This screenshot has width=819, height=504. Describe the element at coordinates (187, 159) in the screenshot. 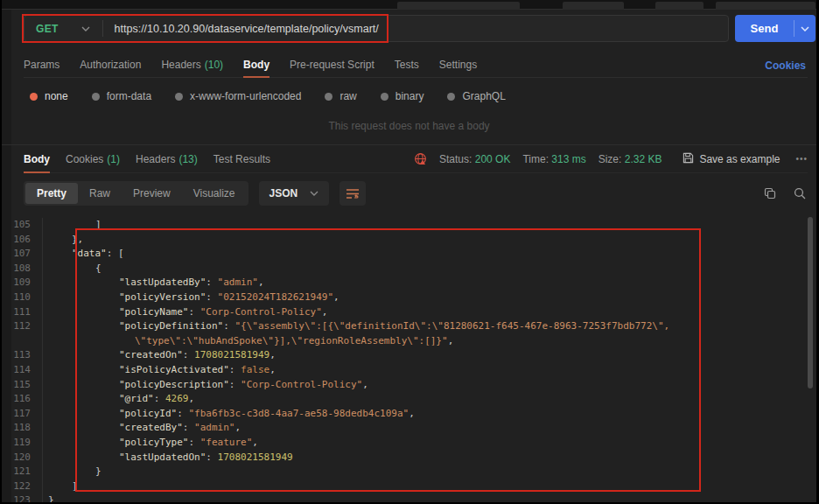

I see `response-tab-headers-count: (13)` at that location.